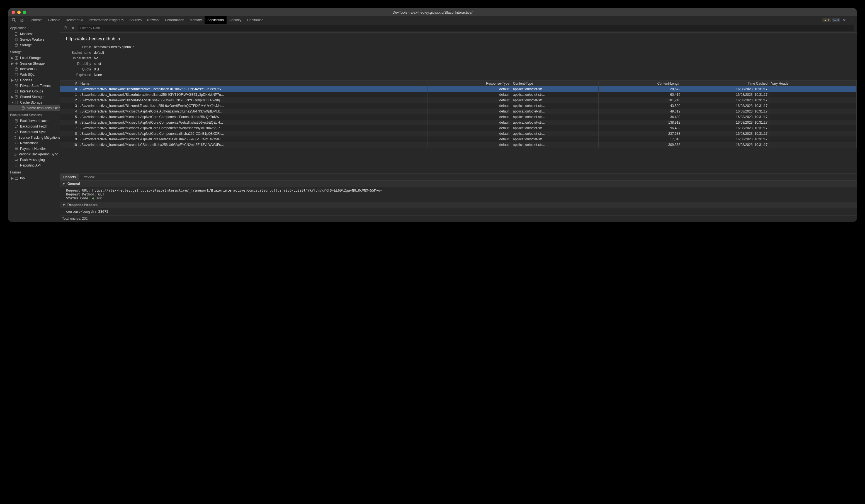 The image size is (865, 504). Describe the element at coordinates (102, 194) in the screenshot. I see `request-method-value: GET` at that location.